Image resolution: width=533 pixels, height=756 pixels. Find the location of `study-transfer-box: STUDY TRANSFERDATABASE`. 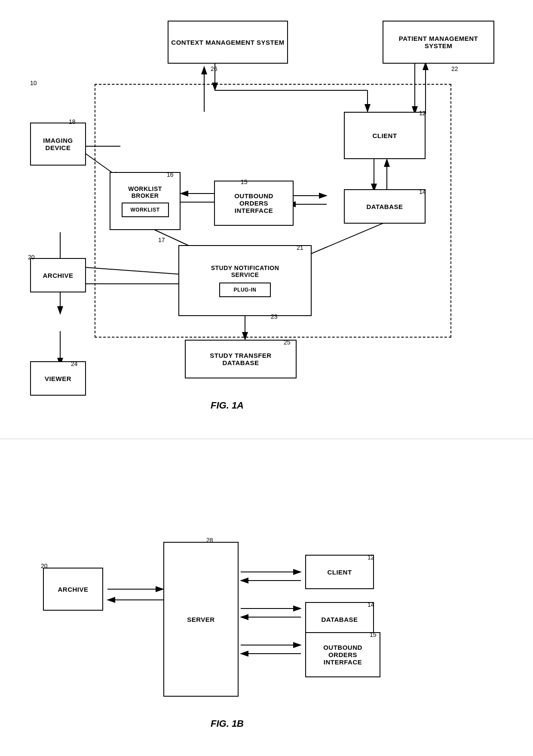

study-transfer-box: STUDY TRANSFERDATABASE is located at coordinates (241, 359).